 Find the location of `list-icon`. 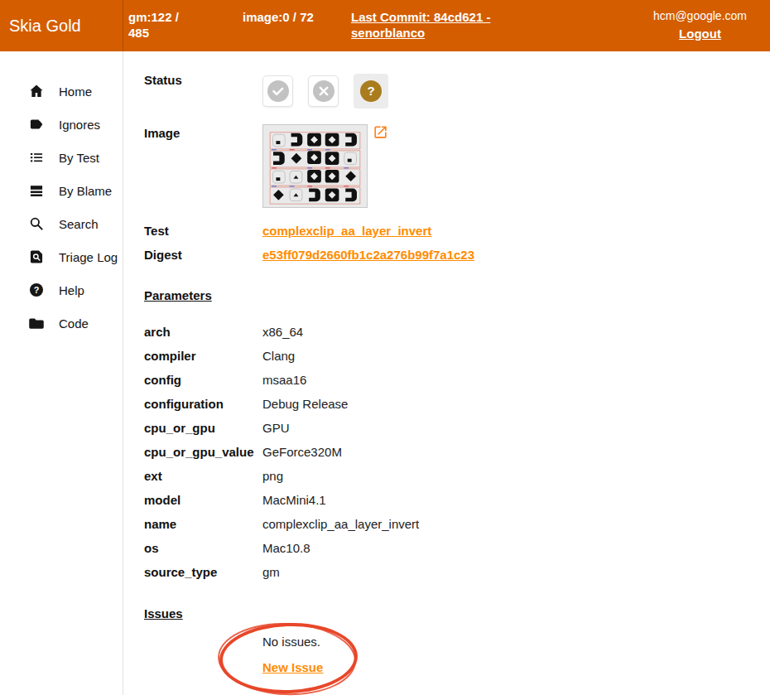

list-icon is located at coordinates (36, 157).